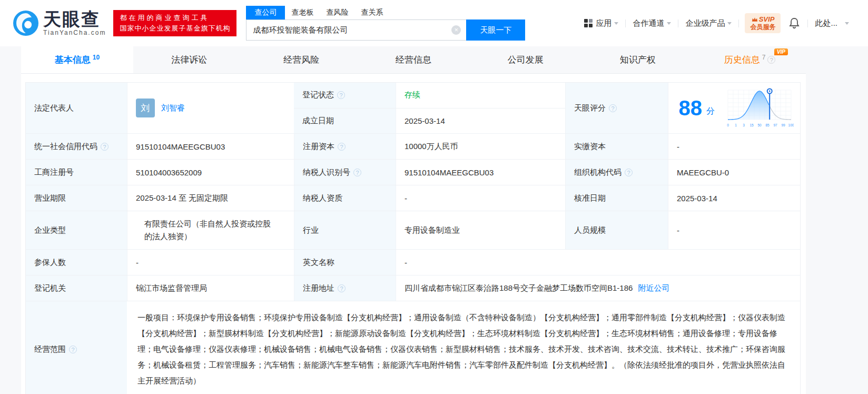 The image size is (868, 394). What do you see at coordinates (616, 146) in the screenshot?
I see `paid-capital-label: 实缴资本` at bounding box center [616, 146].